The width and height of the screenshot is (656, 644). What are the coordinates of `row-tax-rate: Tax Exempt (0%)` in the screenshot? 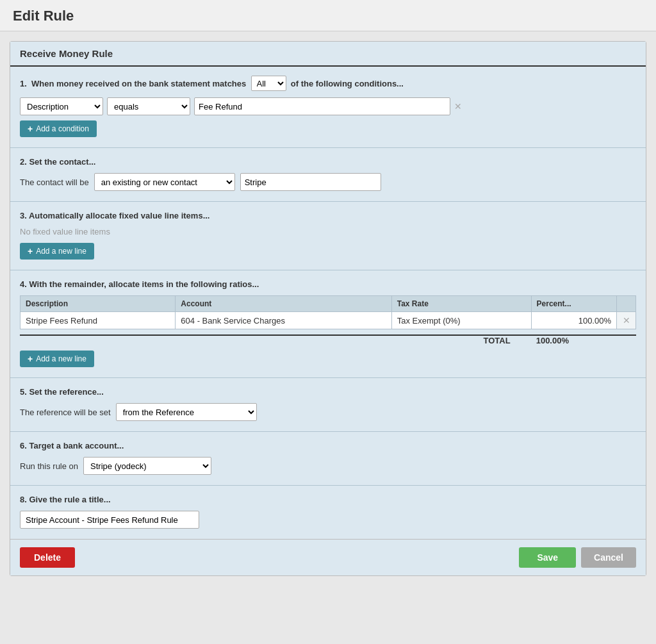 It's located at (461, 320).